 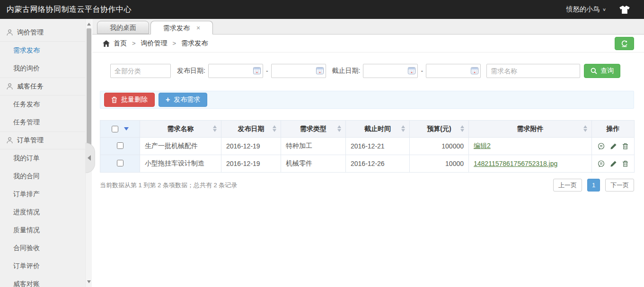 I want to click on sidebar-item-witkey-reconciliation: 威客对账, so click(x=43, y=281).